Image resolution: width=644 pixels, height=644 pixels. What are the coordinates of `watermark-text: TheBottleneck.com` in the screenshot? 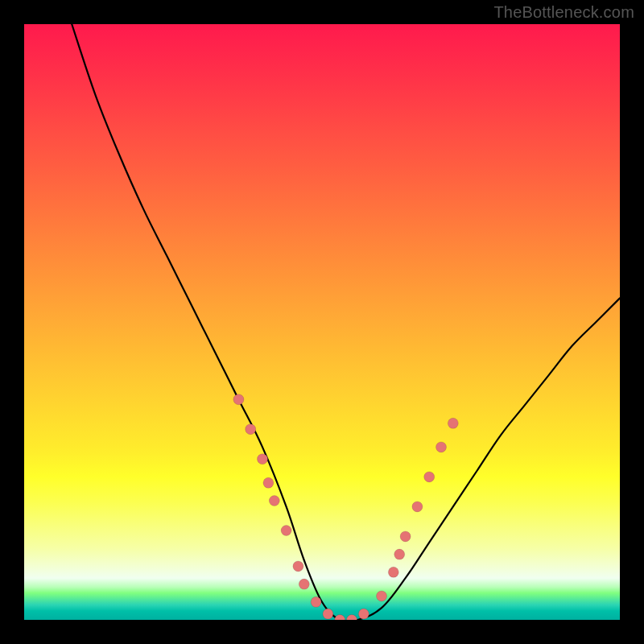 It's located at (564, 13).